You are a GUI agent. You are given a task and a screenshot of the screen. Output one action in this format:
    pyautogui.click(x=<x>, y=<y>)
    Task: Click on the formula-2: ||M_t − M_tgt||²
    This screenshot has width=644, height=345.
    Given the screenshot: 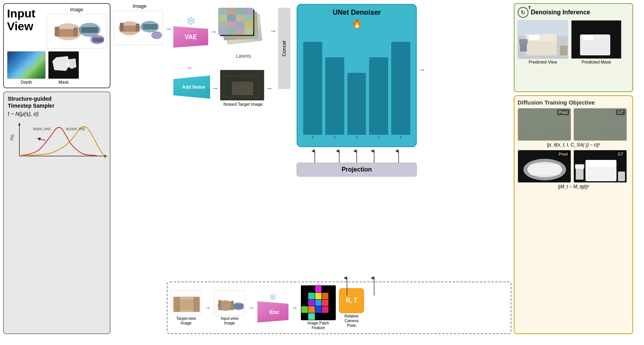 What is the action you would take?
    pyautogui.click(x=573, y=187)
    